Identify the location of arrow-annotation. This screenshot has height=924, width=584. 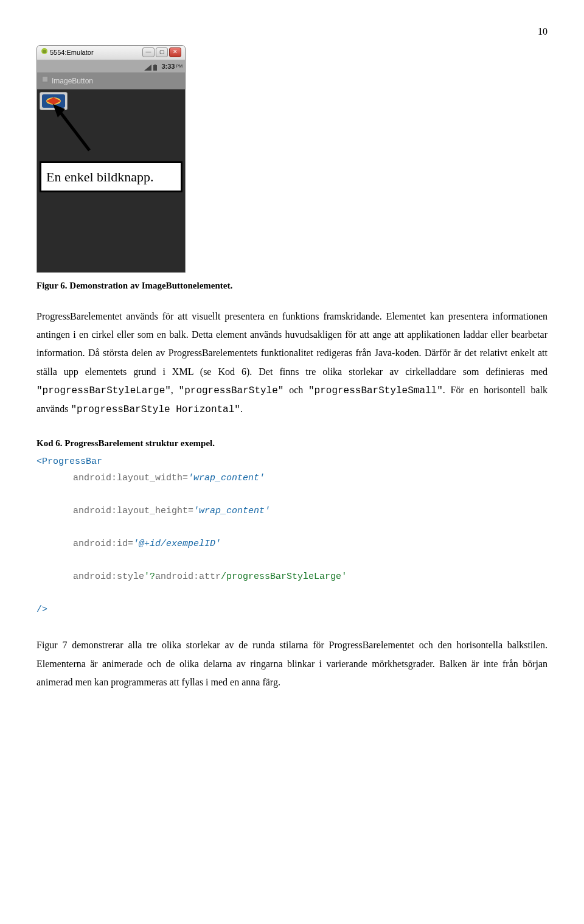
(76, 130).